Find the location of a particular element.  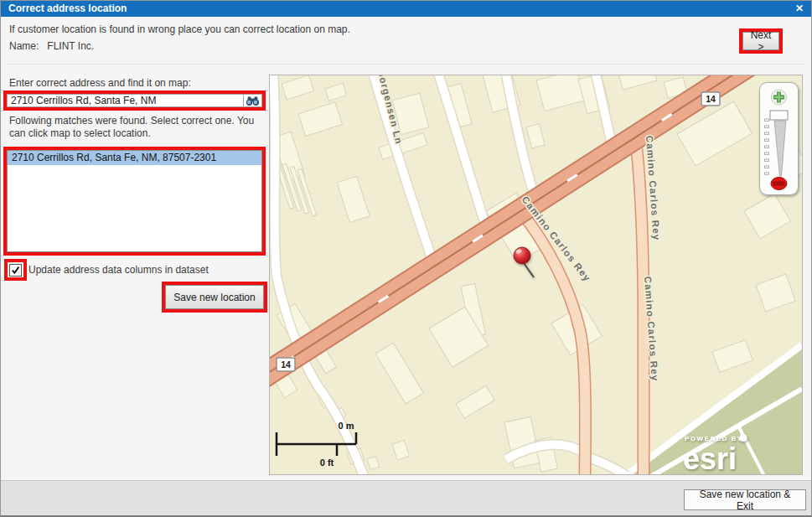

close-icon: ✕ is located at coordinates (799, 8).